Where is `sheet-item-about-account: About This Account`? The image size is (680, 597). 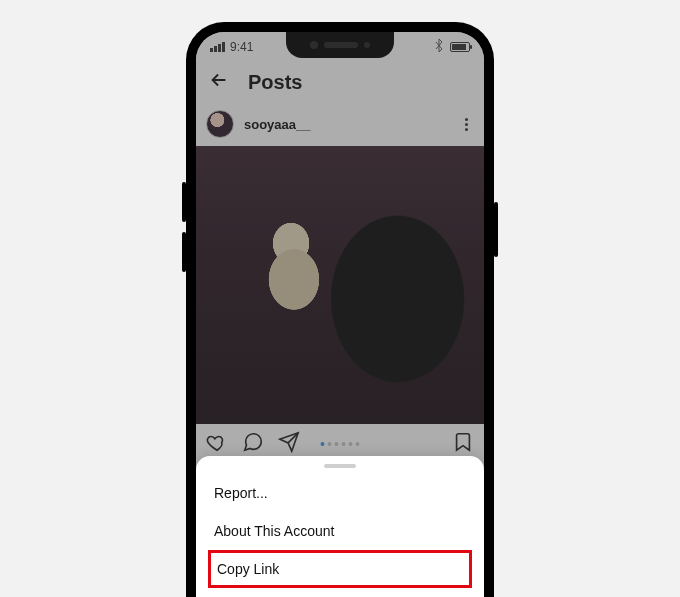
sheet-item-about-account: About This Account is located at coordinates (340, 531).